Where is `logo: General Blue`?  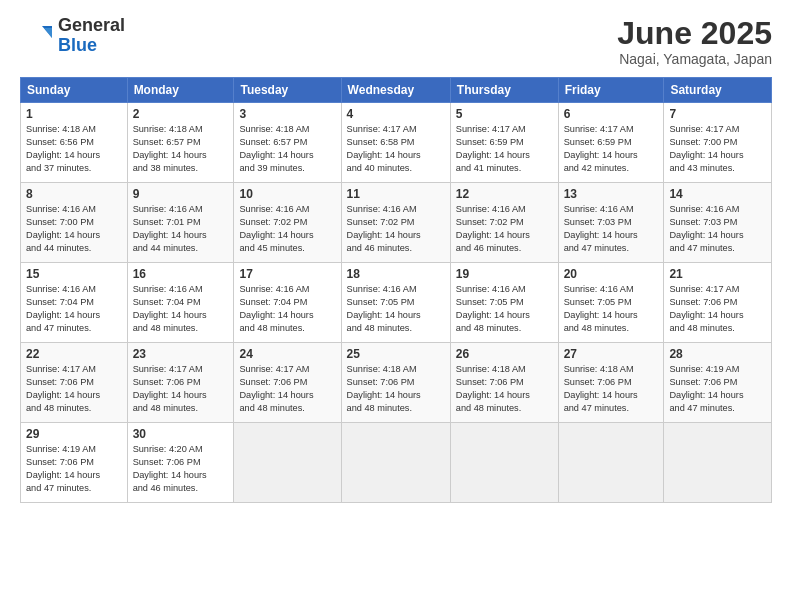
logo: General Blue is located at coordinates (72, 36).